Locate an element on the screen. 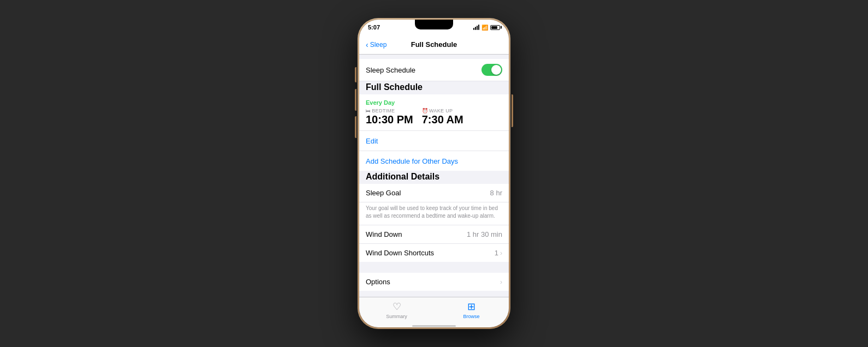 The width and height of the screenshot is (868, 347). volume-down-button is located at coordinates (356, 127).